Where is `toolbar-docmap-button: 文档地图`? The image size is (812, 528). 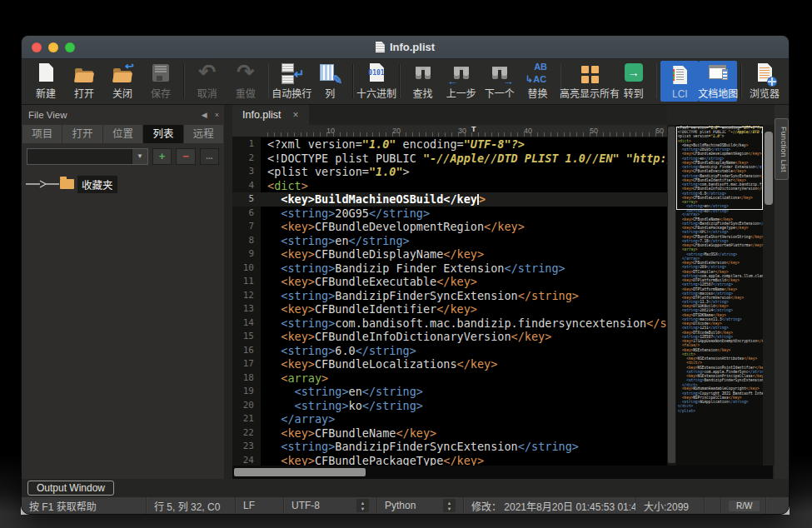 toolbar-docmap-button: 文档地图 is located at coordinates (718, 82).